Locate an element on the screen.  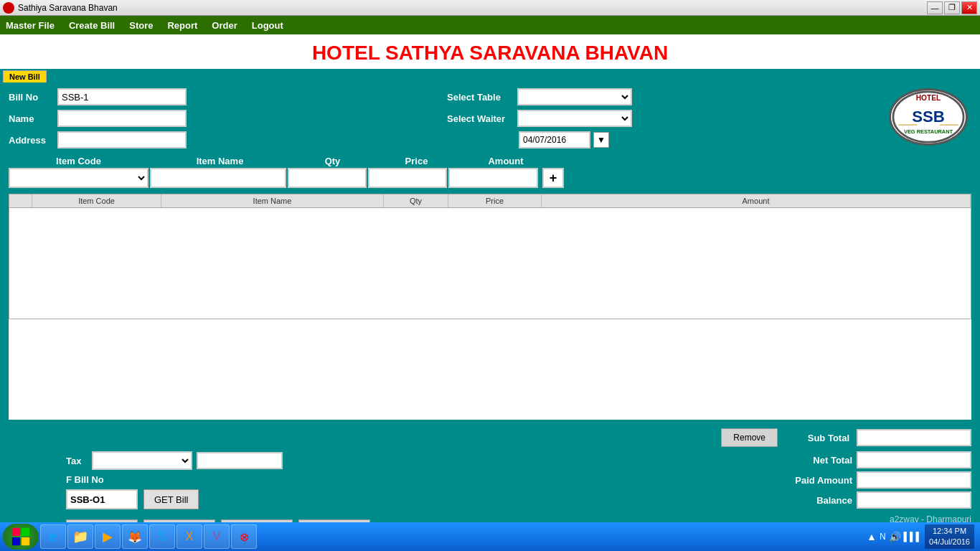
add-item-button: + is located at coordinates (553, 178).